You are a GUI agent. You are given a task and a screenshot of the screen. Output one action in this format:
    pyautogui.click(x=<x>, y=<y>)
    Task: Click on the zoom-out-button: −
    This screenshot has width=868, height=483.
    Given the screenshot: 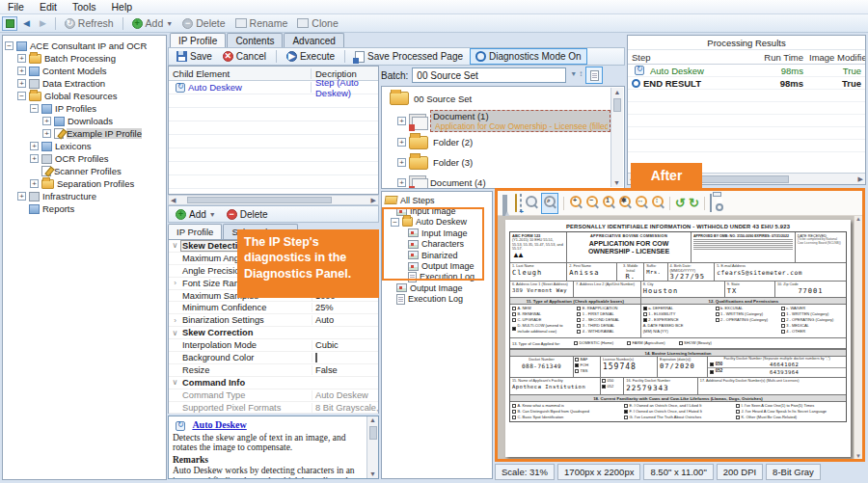 What is the action you would take?
    pyautogui.click(x=592, y=203)
    